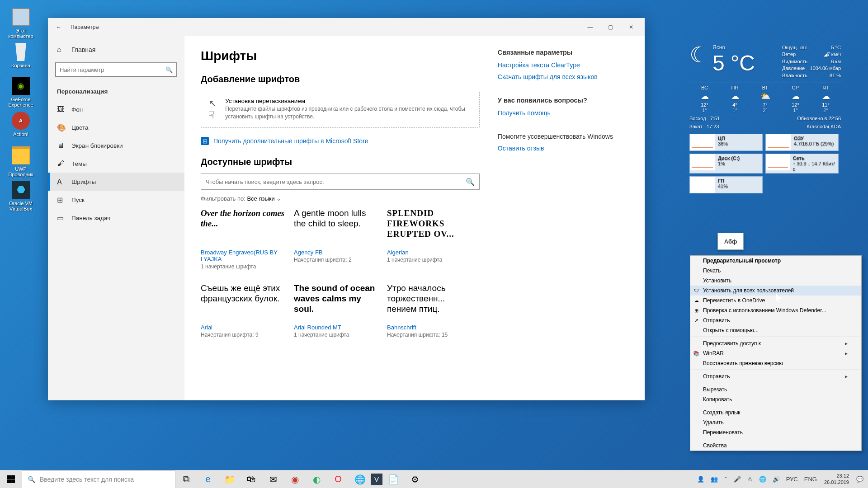  I want to click on sidebar-item-background: 🖼Фон, so click(116, 109).